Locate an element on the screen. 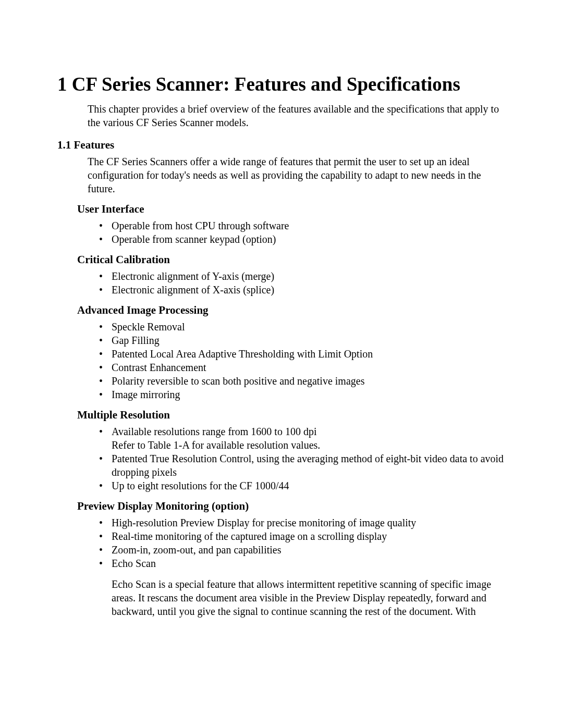 This screenshot has width=563, height=728. list-item: Image mirroring is located at coordinates (305, 394).